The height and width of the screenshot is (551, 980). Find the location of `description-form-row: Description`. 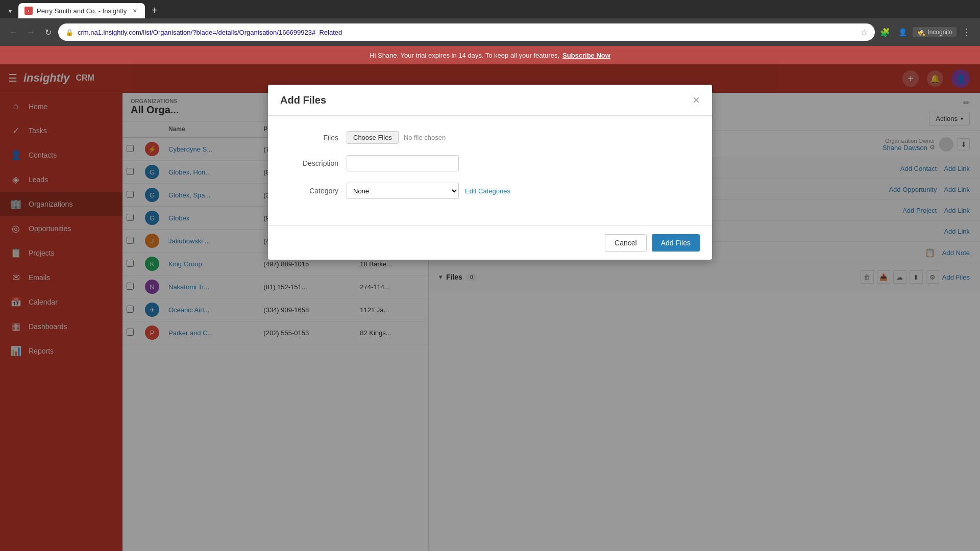

description-form-row: Description is located at coordinates (490, 163).